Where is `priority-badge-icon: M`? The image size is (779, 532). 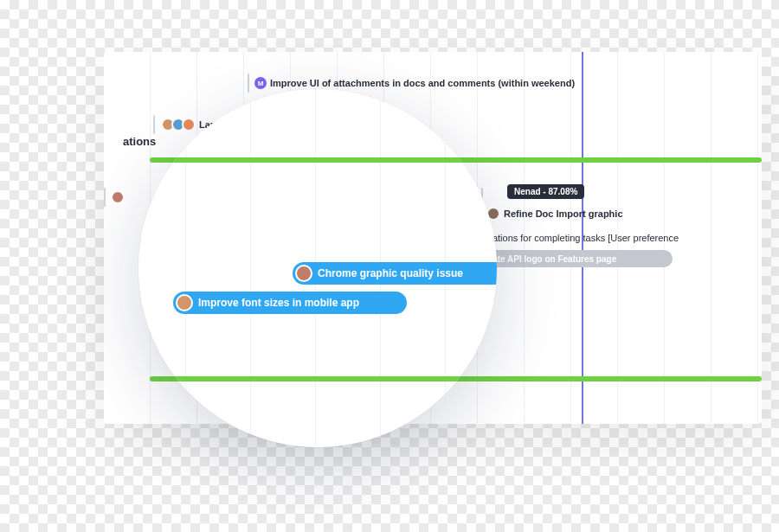
priority-badge-icon: M is located at coordinates (261, 83).